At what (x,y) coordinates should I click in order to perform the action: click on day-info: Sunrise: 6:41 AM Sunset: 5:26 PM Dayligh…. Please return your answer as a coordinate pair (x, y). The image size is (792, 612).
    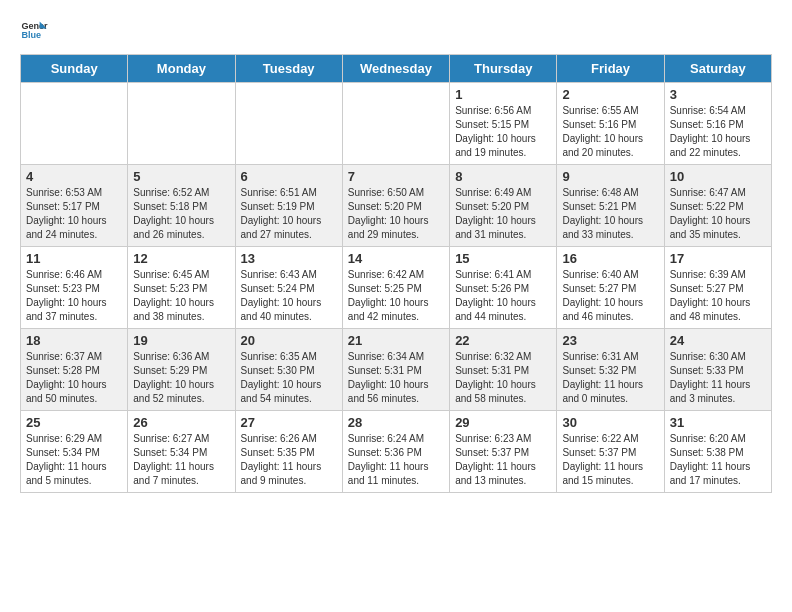
    Looking at the image, I should click on (503, 296).